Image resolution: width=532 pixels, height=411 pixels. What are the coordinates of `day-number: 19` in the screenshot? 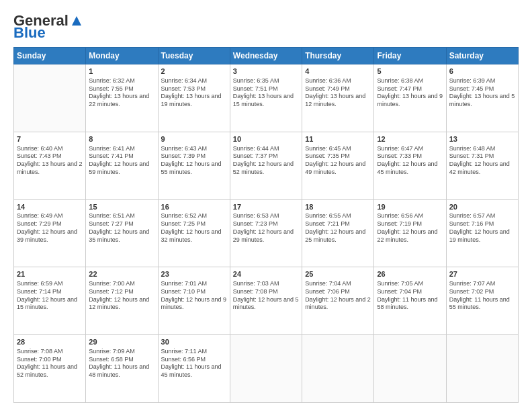 It's located at (410, 207).